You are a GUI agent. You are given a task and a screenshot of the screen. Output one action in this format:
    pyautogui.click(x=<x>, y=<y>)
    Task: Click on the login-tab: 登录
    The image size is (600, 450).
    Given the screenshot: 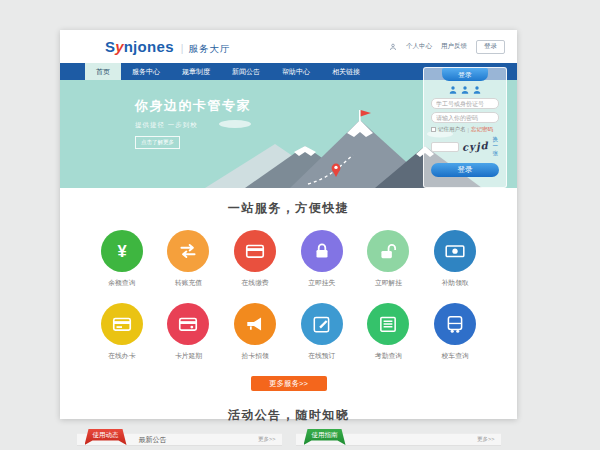 What is the action you would take?
    pyautogui.click(x=465, y=74)
    